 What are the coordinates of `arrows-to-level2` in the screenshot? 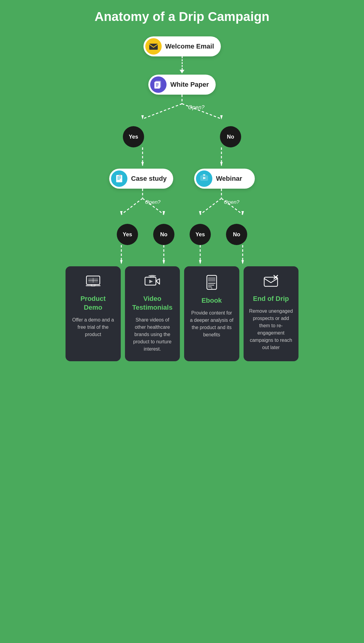 It's located at (182, 160).